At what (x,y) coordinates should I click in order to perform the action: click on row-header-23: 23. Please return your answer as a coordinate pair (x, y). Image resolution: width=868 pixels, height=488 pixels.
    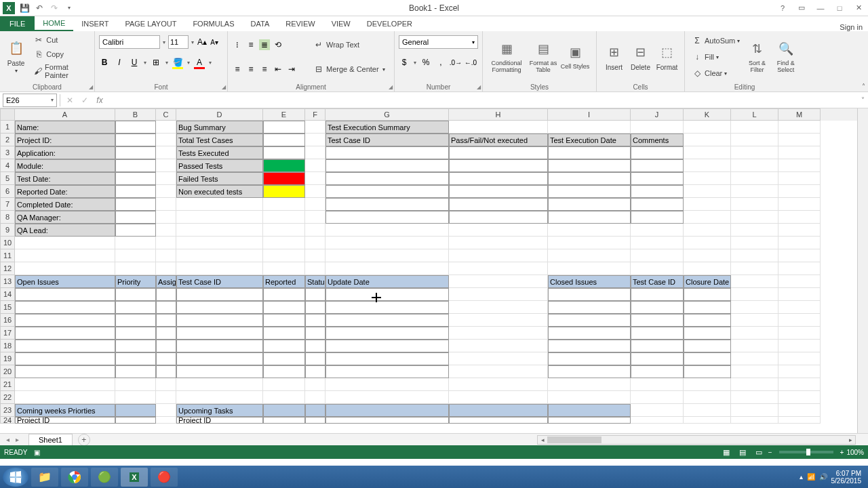
    Looking at the image, I should click on (7, 411).